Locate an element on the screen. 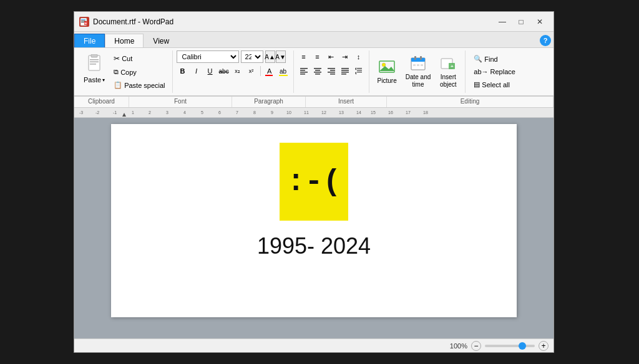  editing-controls: 🔍 Find ab→ Replace ▤ Select all is located at coordinates (494, 70).